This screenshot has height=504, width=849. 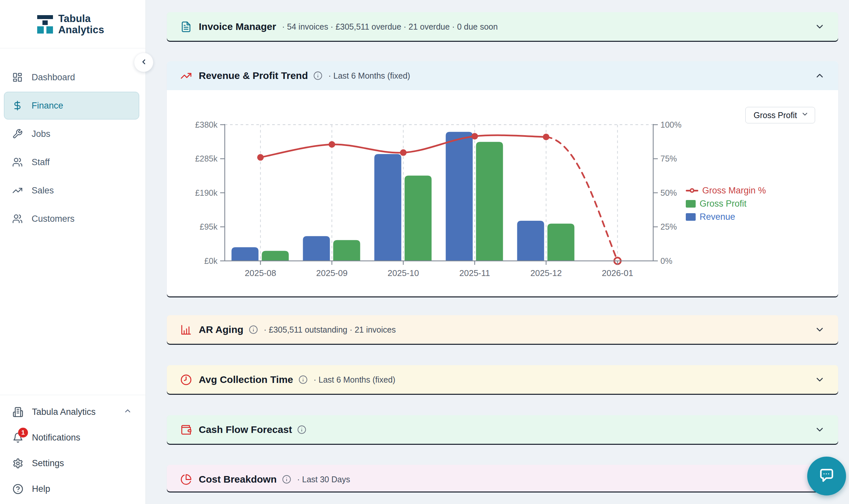 What do you see at coordinates (332, 273) in the screenshot?
I see `svg-text: 2025-09` at bounding box center [332, 273].